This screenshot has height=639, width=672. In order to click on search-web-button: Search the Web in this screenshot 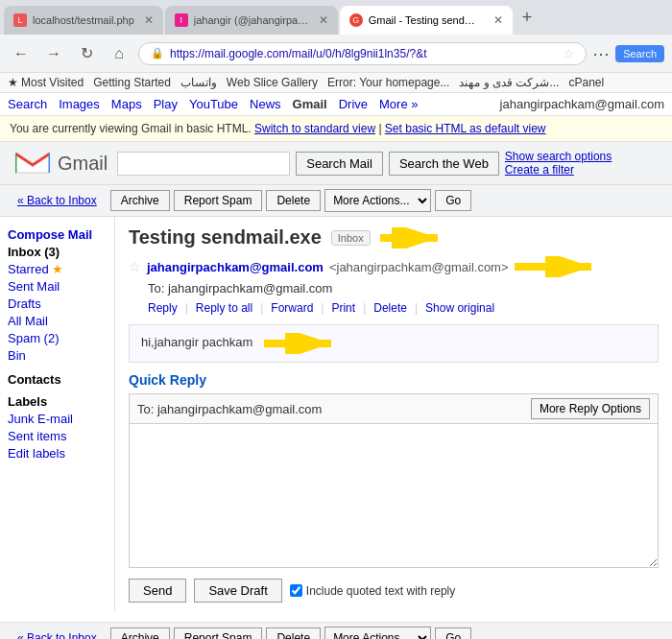, I will do `click(444, 163)`.